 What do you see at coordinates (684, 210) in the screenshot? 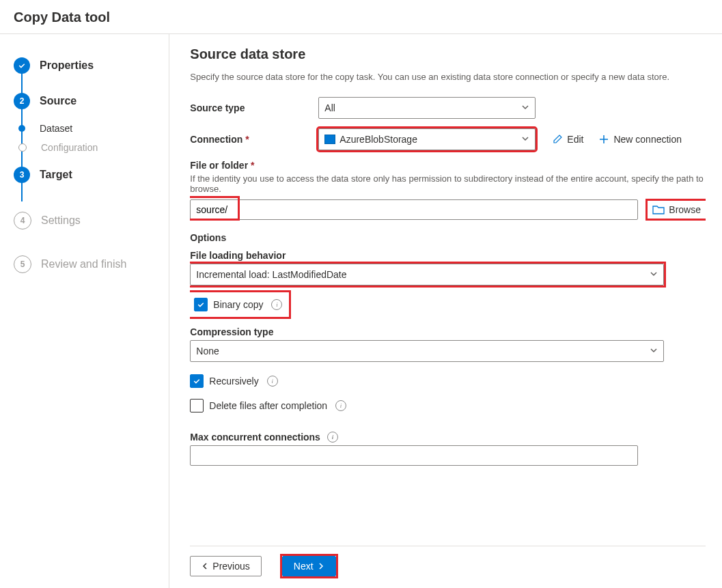
I see `browse-label: Browse` at bounding box center [684, 210].